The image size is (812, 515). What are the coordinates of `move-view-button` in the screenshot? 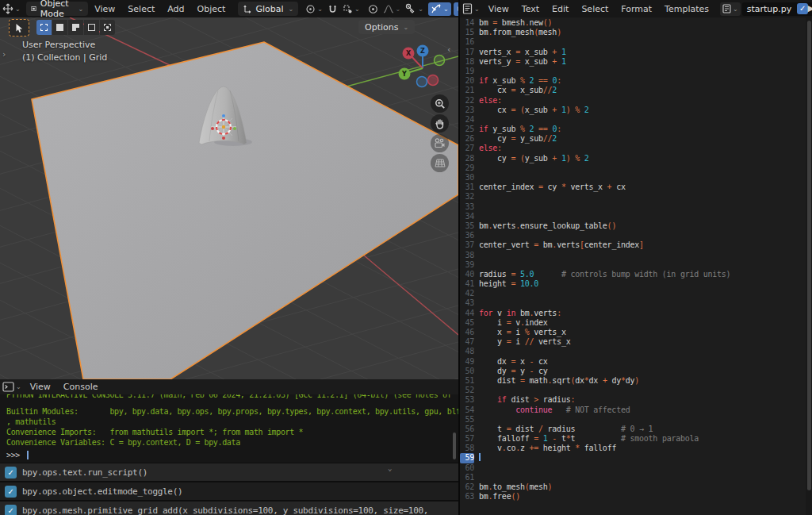 It's located at (439, 124).